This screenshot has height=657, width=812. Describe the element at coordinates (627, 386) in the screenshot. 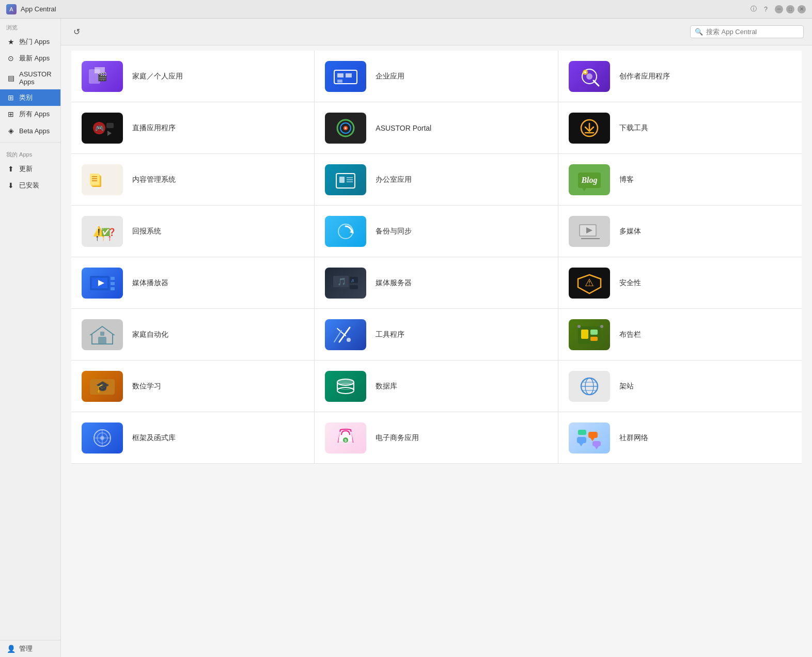

I see `website-label: 架站` at that location.